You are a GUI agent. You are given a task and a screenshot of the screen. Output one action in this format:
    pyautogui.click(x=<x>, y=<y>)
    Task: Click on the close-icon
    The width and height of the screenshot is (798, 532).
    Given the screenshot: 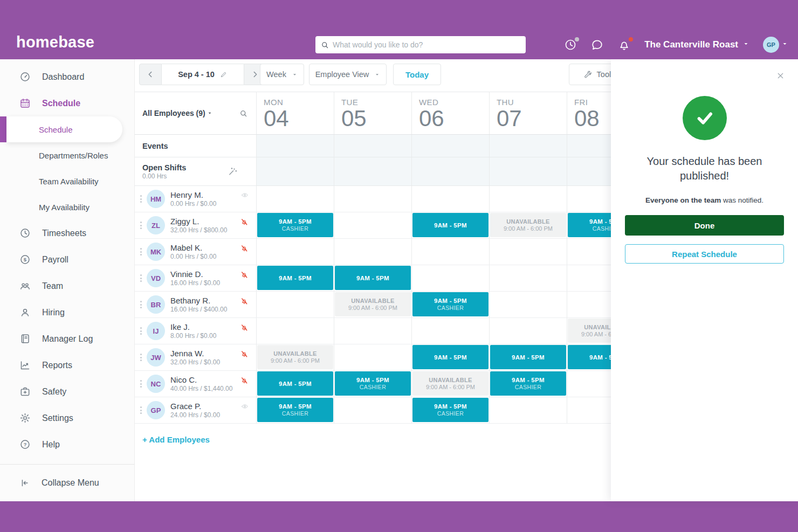 What is the action you would take?
    pyautogui.click(x=781, y=75)
    